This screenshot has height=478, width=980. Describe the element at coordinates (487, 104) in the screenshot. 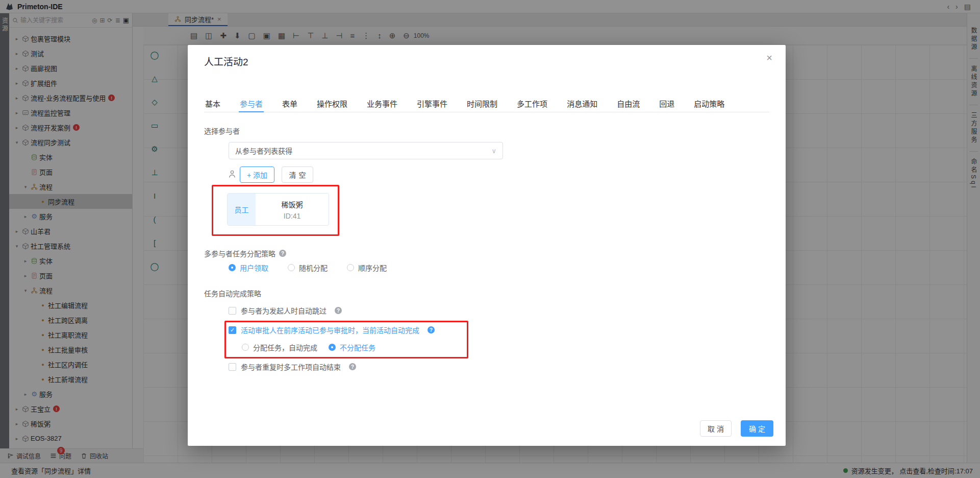

I see `dialog-tabs: 基本 参与者 表单 操作权限 业务事件 引擎事件 时间限制 多工作项 消息通知 …` at that location.